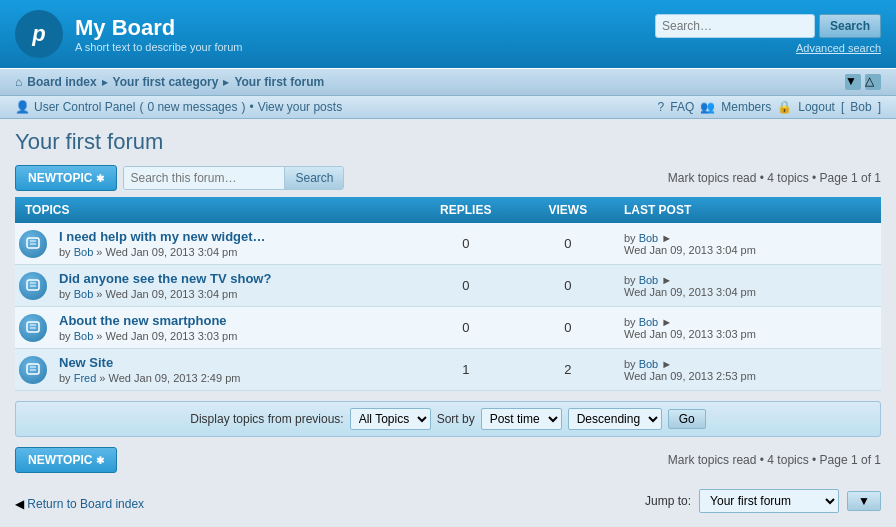 The image size is (896, 527). Describe the element at coordinates (448, 108) in the screenshot. I see `nav-bar: 👤 User Control Panel (0 new messages) • …` at that location.